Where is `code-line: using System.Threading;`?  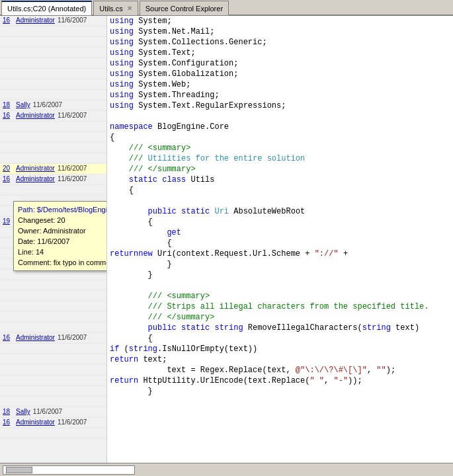
code-line: using System.Threading; is located at coordinates (280, 95).